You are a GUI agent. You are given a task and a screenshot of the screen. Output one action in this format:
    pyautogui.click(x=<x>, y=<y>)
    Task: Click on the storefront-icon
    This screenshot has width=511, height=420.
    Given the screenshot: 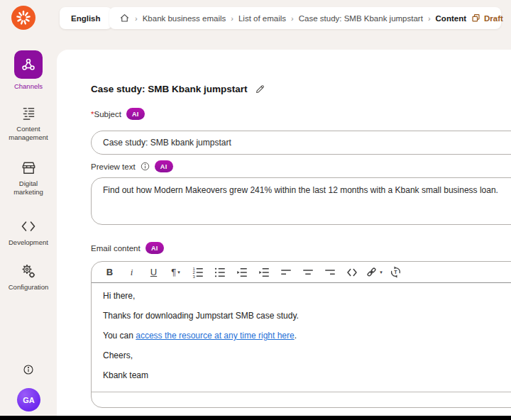 What is the action you would take?
    pyautogui.click(x=28, y=167)
    